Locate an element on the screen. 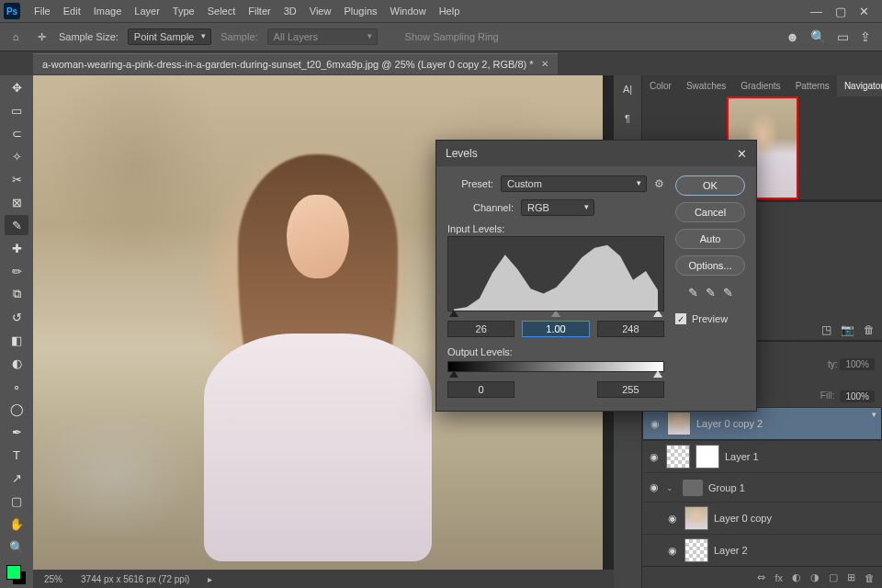  sample-size-select: Point Sample is located at coordinates (169, 37).